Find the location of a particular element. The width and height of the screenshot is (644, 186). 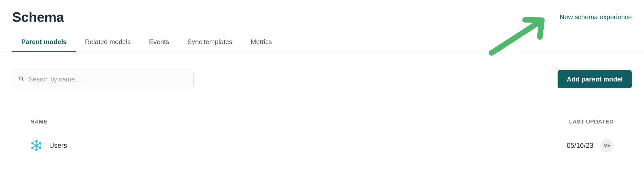

table-header-row: NAME LAST UPDATED is located at coordinates (322, 122).